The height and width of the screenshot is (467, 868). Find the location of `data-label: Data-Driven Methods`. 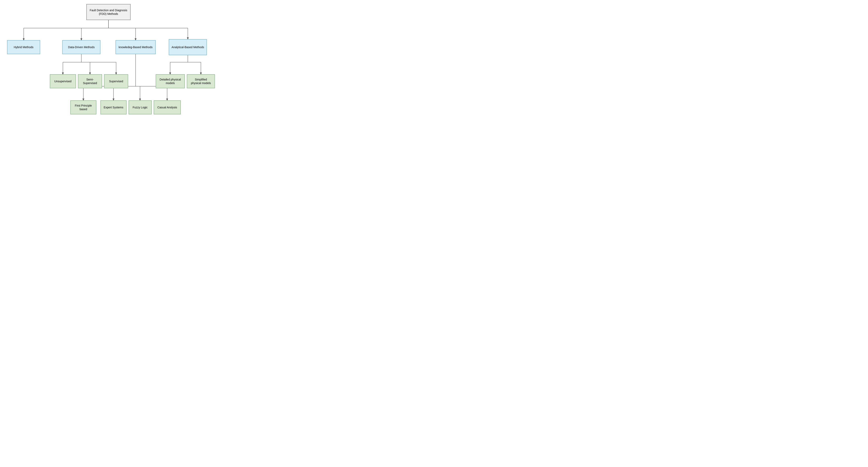

data-label: Data-Driven Methods is located at coordinates (82, 47).